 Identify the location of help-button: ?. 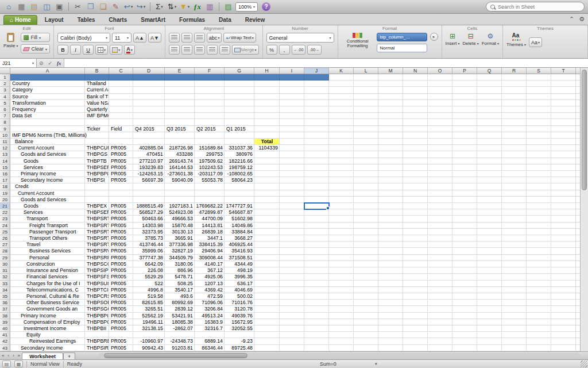
(266, 7).